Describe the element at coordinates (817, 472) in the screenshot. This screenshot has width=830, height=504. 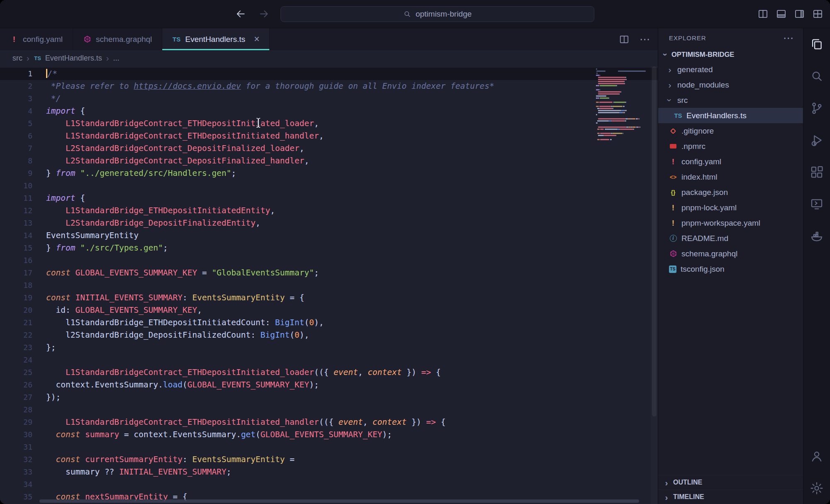
I see `activity-bottom` at that location.